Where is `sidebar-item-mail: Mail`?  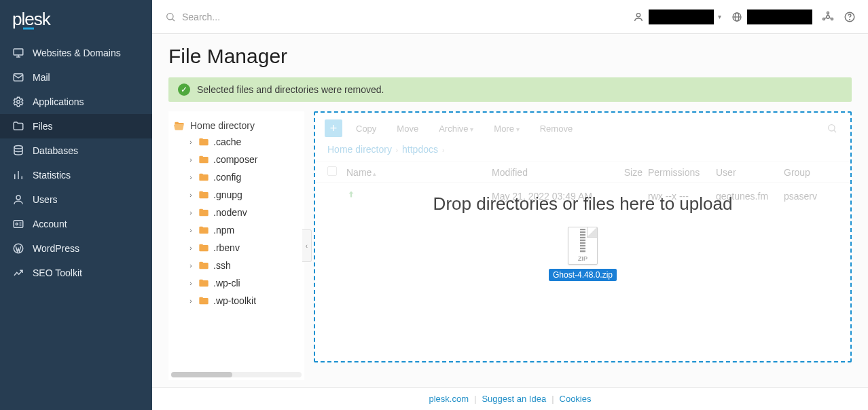 sidebar-item-mail: Mail is located at coordinates (76, 77).